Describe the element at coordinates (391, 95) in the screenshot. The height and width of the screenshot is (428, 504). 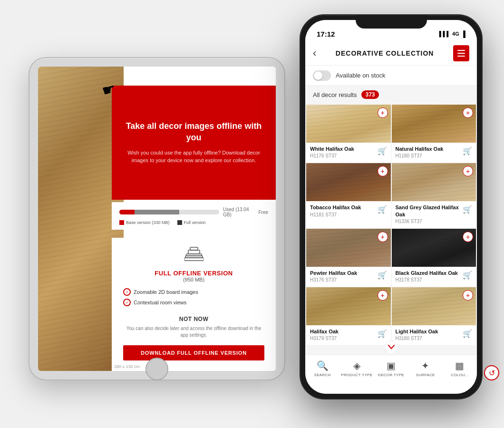
I see `results-row: All decor results 373` at that location.